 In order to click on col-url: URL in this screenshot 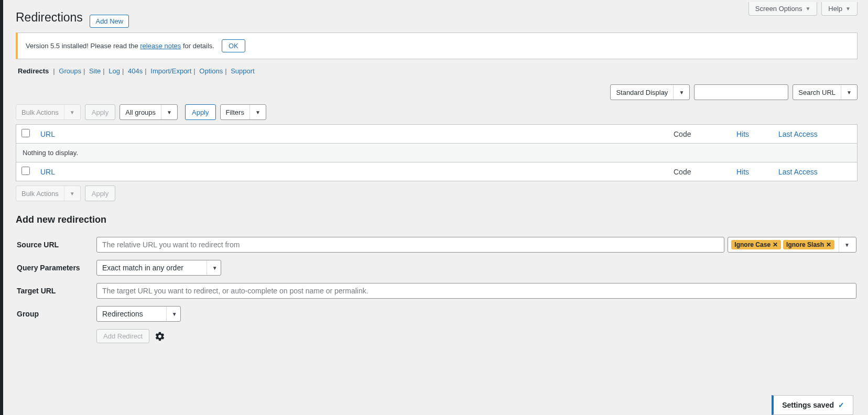, I will do `click(48, 134)`.